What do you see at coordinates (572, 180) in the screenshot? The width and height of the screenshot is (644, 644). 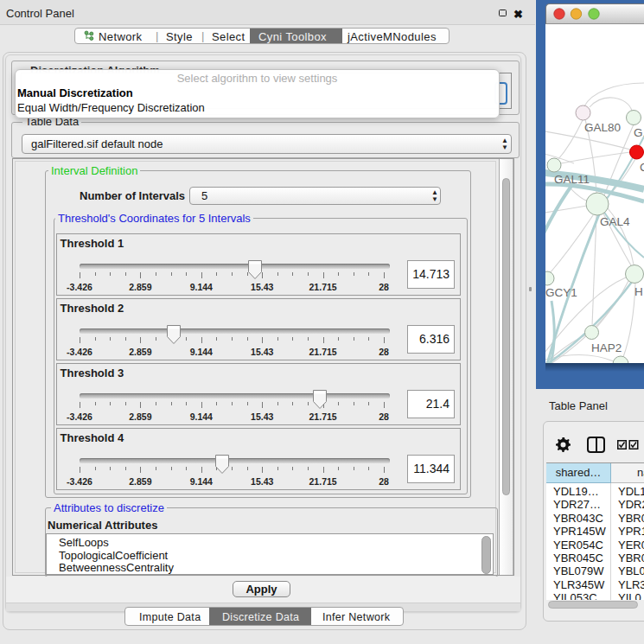 I see `svg-text: GAL11` at bounding box center [572, 180].